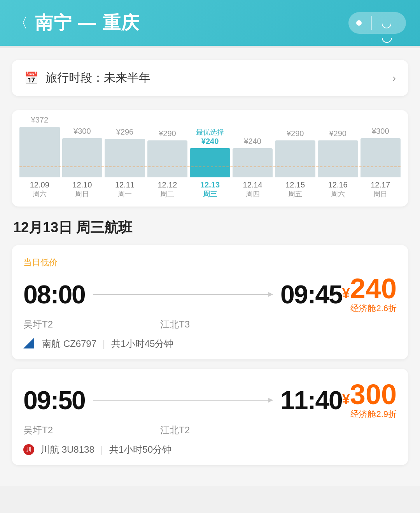 This screenshot has width=420, height=513. What do you see at coordinates (369, 308) in the screenshot?
I see `price-discount: 经济舱2.6折` at bounding box center [369, 308].